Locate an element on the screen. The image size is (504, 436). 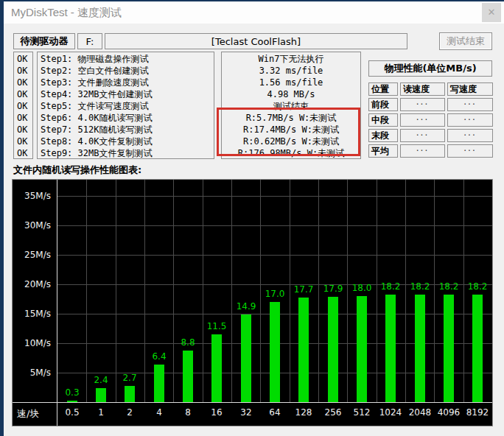
table-row-label: 前段 is located at coordinates (383, 105).